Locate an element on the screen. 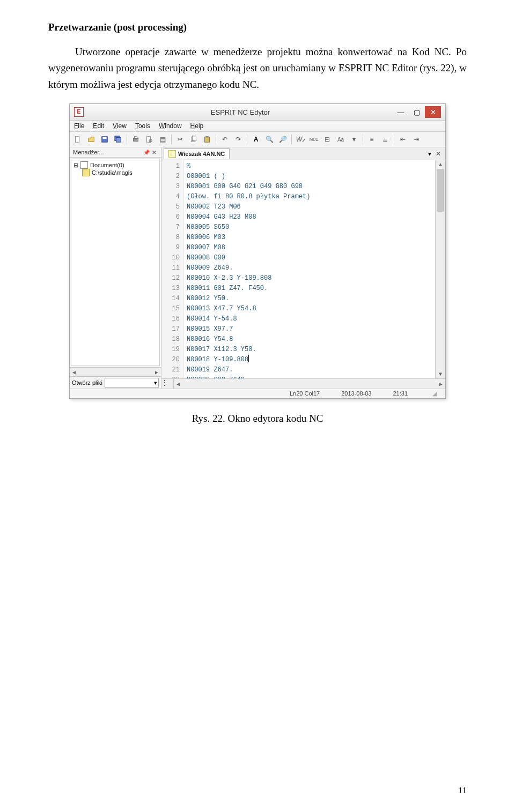  status-position: Ln20 Col17 is located at coordinates (305, 393).